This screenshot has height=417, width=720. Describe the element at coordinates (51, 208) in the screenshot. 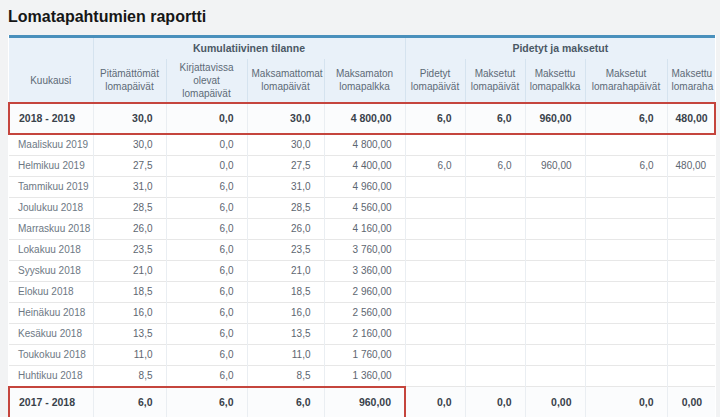

I see `month-cell: Joulukuu 2018` at that location.